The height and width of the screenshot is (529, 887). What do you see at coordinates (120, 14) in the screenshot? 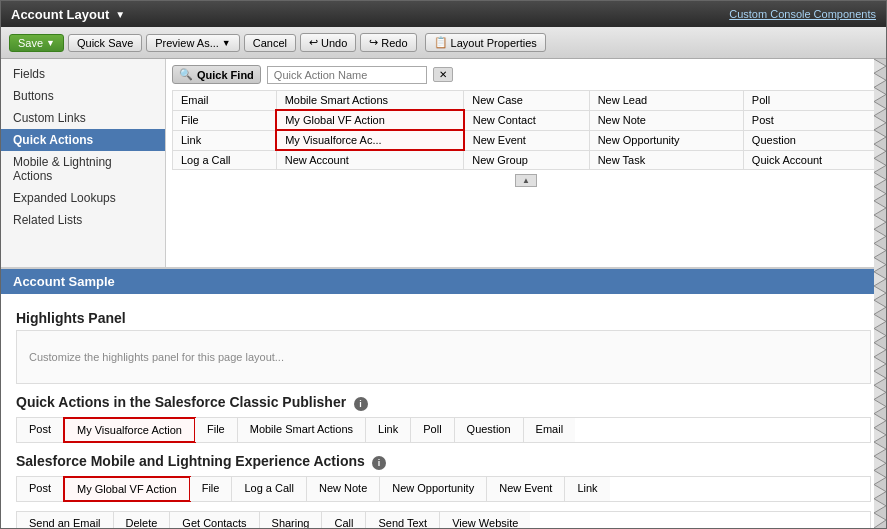
I see `dropdown-icon: ▼` at bounding box center [120, 14].